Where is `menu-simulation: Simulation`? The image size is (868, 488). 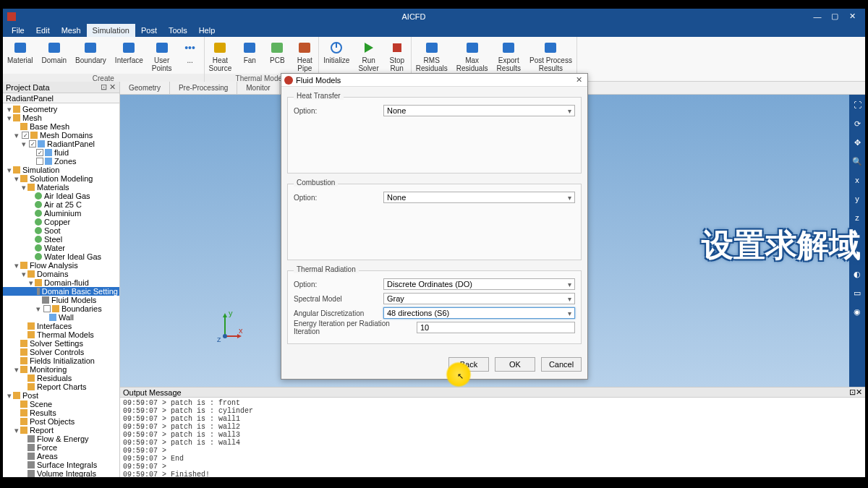
menu-simulation: Simulation is located at coordinates (111, 30).